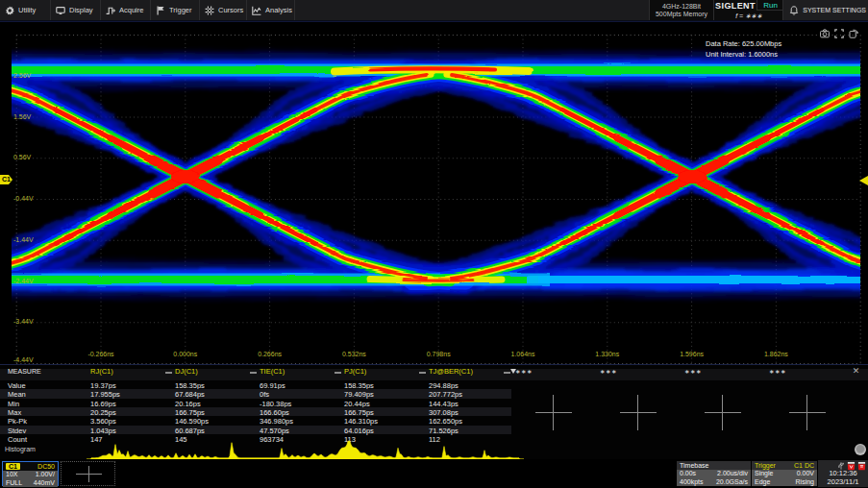  I want to click on channel1-offset: 440mV, so click(44, 482).